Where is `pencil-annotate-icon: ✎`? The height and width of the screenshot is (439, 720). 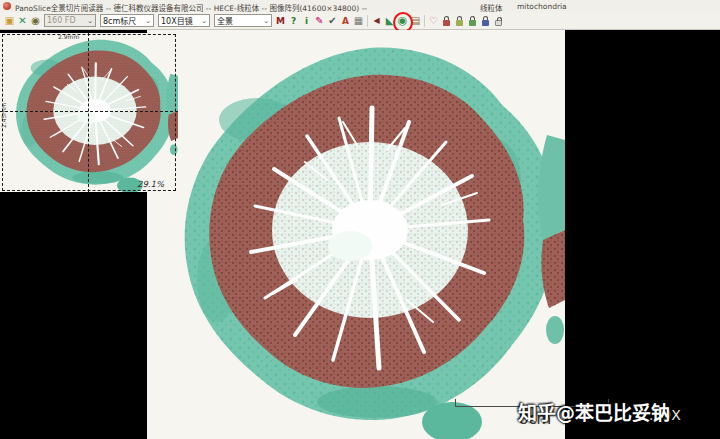 pencil-annotate-icon: ✎ is located at coordinates (320, 21).